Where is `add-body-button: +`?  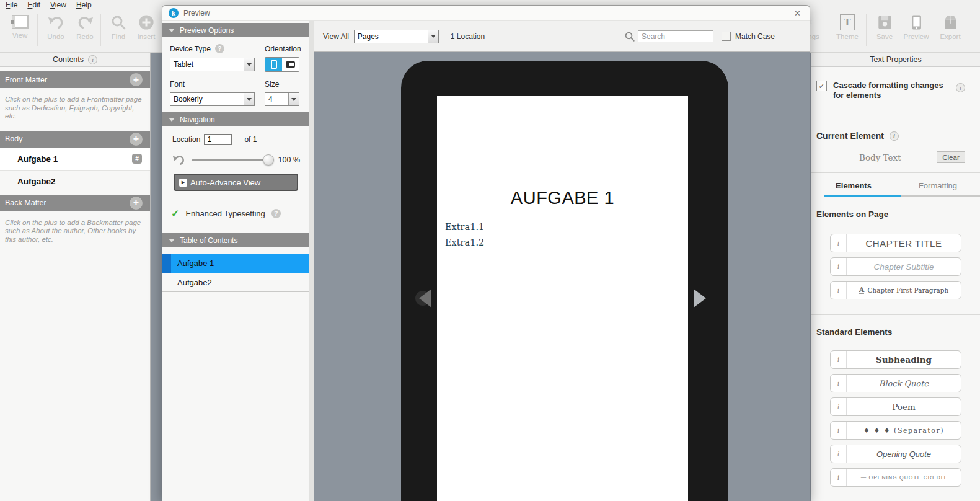 add-body-button: + is located at coordinates (136, 139).